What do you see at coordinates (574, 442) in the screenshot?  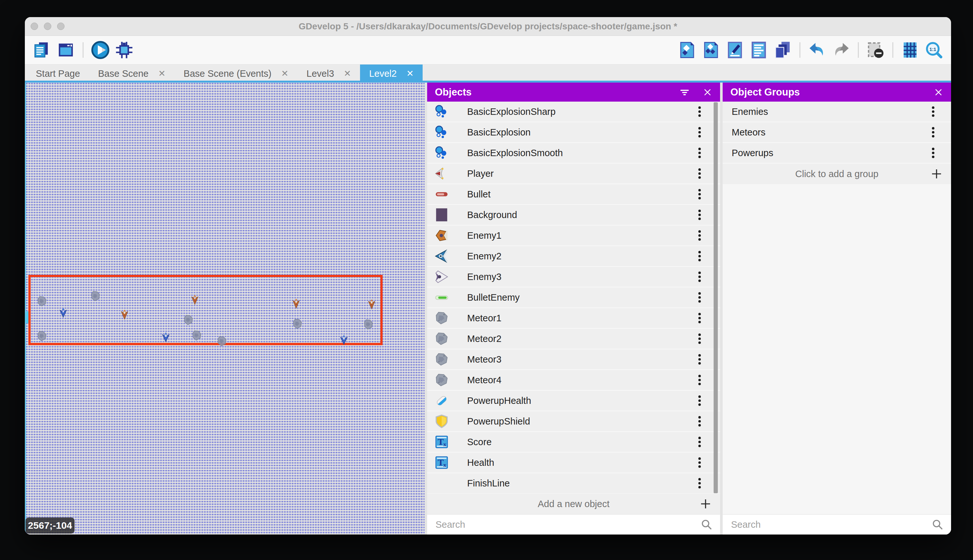 I see `object-list-item: TxScore` at bounding box center [574, 442].